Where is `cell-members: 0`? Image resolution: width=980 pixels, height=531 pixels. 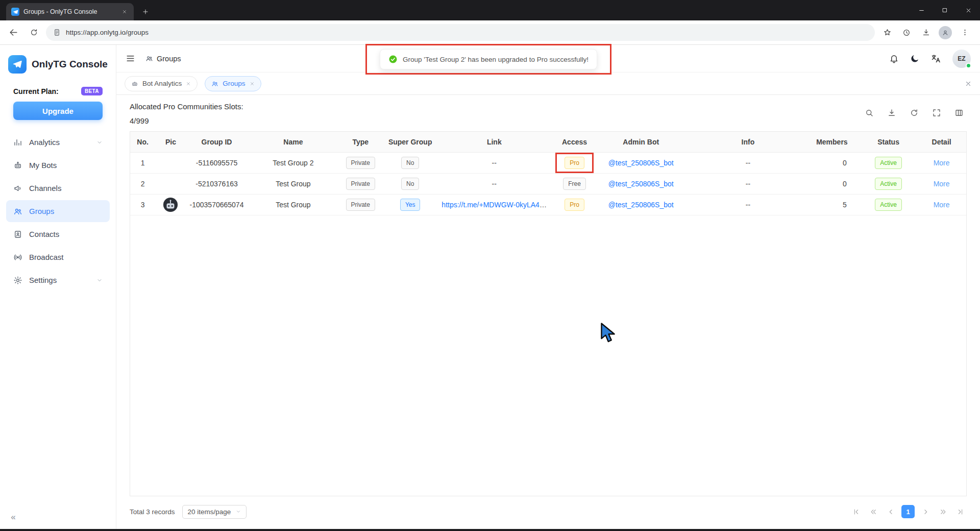
cell-members: 0 is located at coordinates (837, 162).